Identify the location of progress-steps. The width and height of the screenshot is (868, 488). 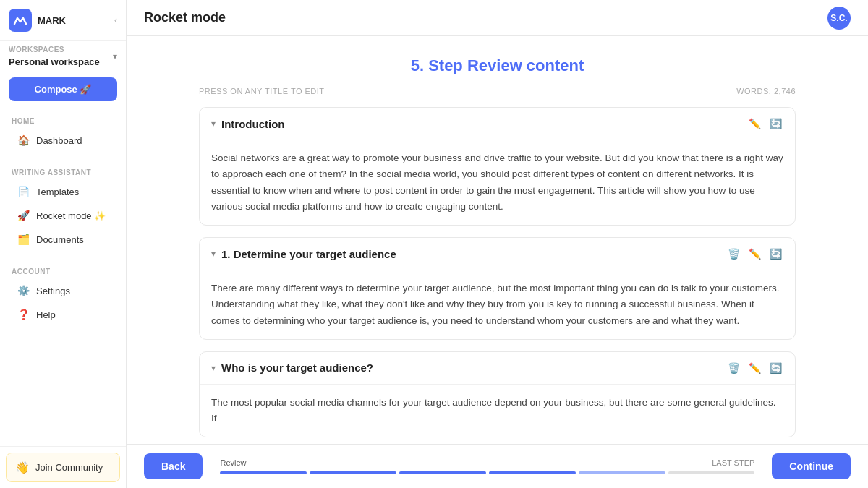
(488, 473).